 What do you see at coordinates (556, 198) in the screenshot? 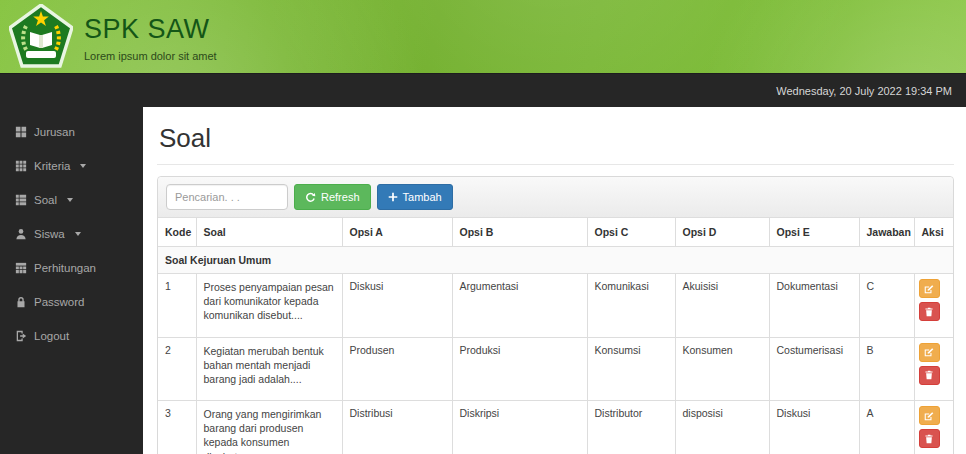
I see `toolbar: Refresh Tambah` at bounding box center [556, 198].